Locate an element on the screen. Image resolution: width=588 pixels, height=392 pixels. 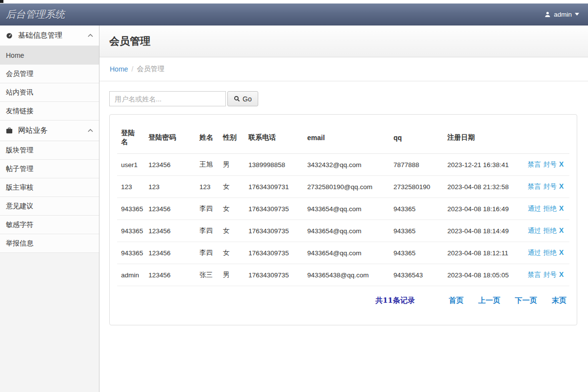
cell-password: 123 is located at coordinates (170, 187).